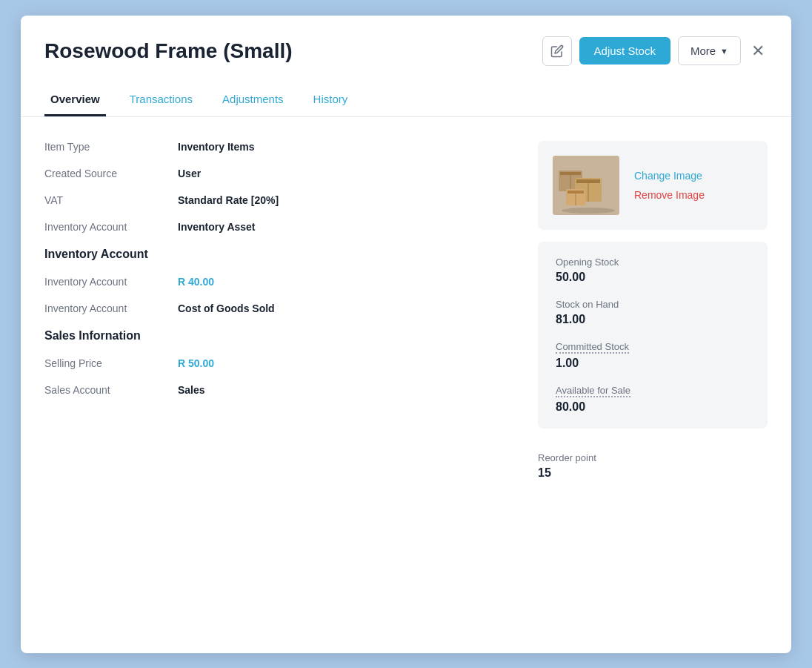  Describe the element at coordinates (670, 185) in the screenshot. I see `image-actions: Change Image Remove Image` at that location.